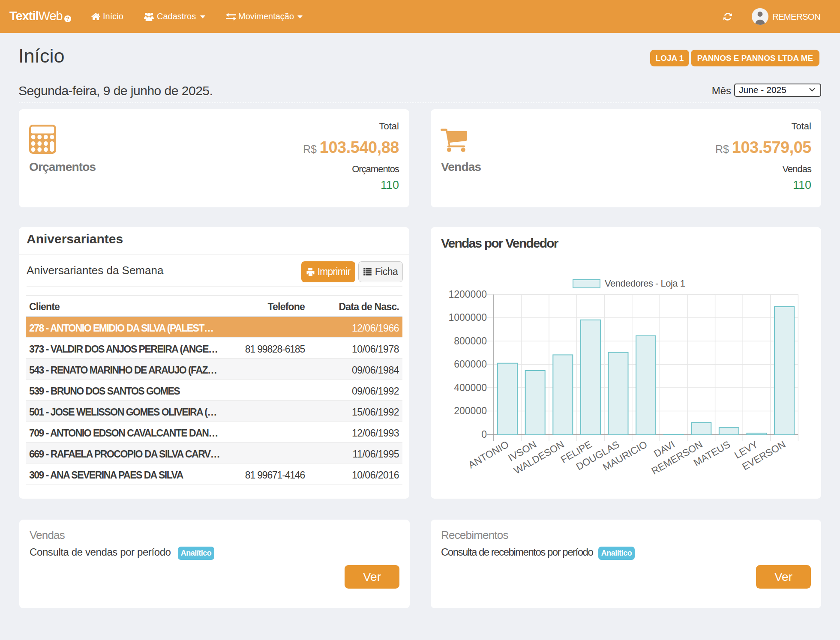 The height and width of the screenshot is (640, 840). What do you see at coordinates (468, 317) in the screenshot?
I see `svg-text: 1000000` at bounding box center [468, 317].